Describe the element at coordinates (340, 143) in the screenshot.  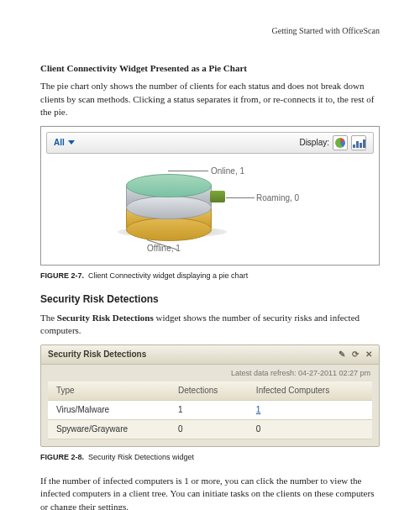
I see `pie-view-button` at that location.